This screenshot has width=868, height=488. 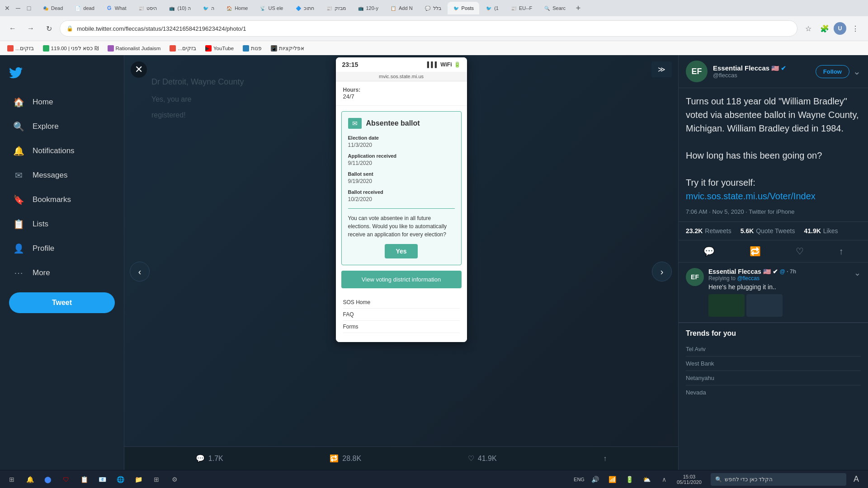 What do you see at coordinates (360, 181) in the screenshot?
I see `ballot-sent-value: 9/19/2020` at bounding box center [360, 181].